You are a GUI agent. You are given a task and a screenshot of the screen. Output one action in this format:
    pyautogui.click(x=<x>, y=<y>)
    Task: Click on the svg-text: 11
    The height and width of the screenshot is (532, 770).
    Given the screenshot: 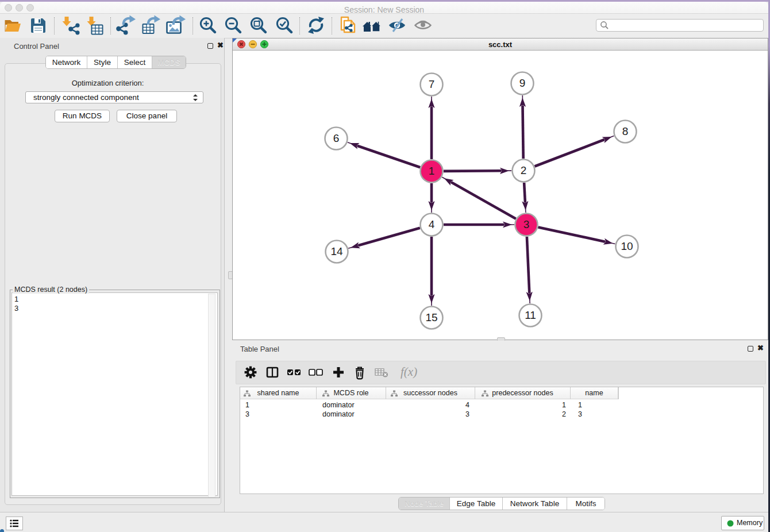 What is the action you would take?
    pyautogui.click(x=530, y=315)
    